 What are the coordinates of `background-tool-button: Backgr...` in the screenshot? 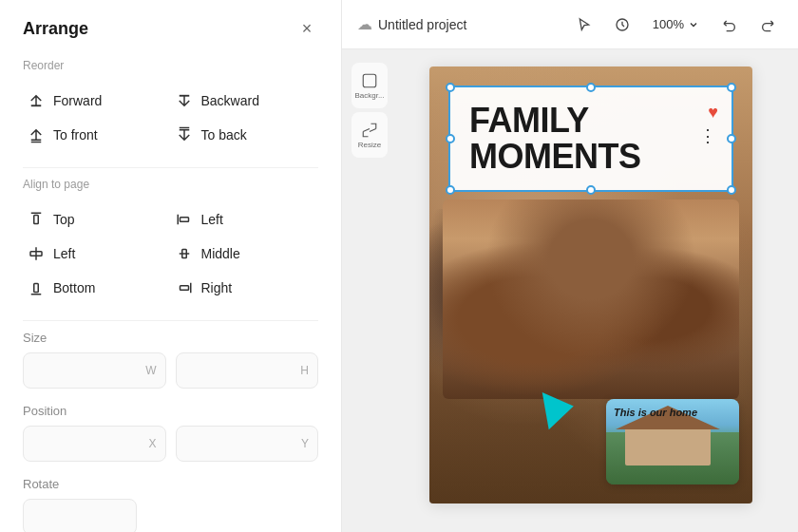 It's located at (370, 86).